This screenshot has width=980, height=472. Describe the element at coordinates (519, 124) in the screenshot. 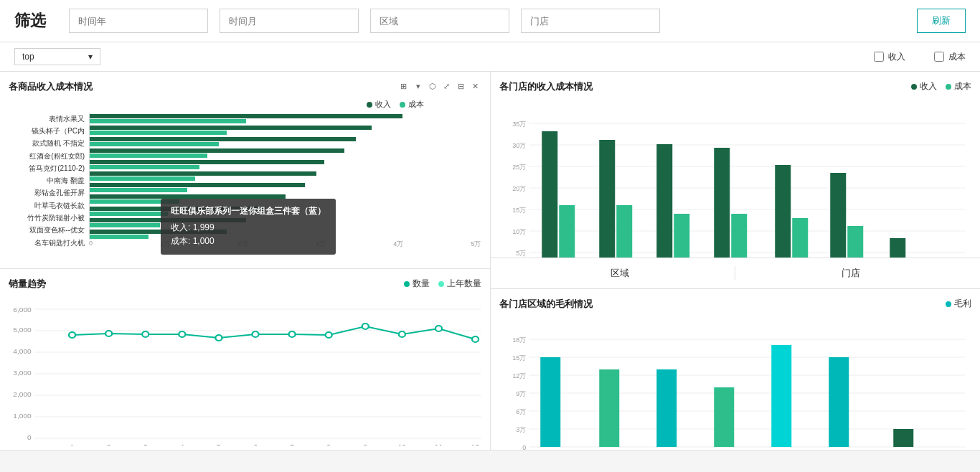

I see `sy-35: 35万` at that location.